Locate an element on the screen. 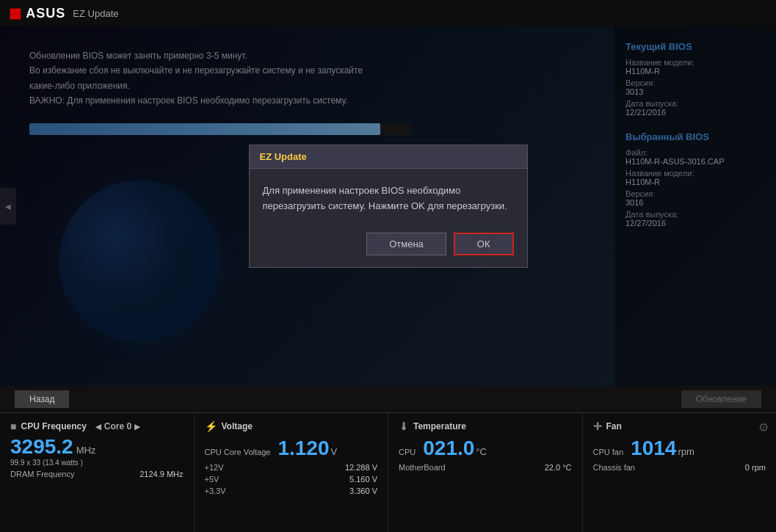 This screenshot has width=776, height=532. voltage-section: ⚡ Voltage CPU Core Voltage 1.120 V +12V … is located at coordinates (292, 473).